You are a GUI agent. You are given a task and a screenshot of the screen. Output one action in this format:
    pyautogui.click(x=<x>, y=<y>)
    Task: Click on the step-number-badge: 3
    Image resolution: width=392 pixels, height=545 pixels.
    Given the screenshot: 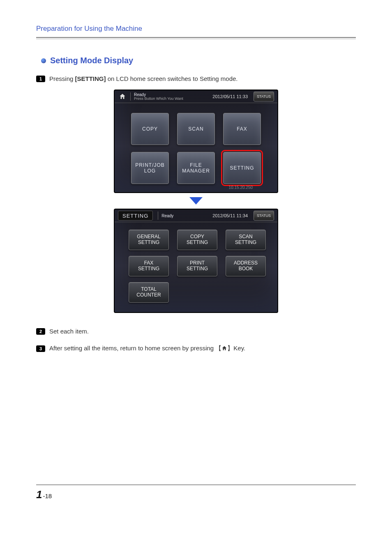 What is the action you would take?
    pyautogui.click(x=41, y=349)
    